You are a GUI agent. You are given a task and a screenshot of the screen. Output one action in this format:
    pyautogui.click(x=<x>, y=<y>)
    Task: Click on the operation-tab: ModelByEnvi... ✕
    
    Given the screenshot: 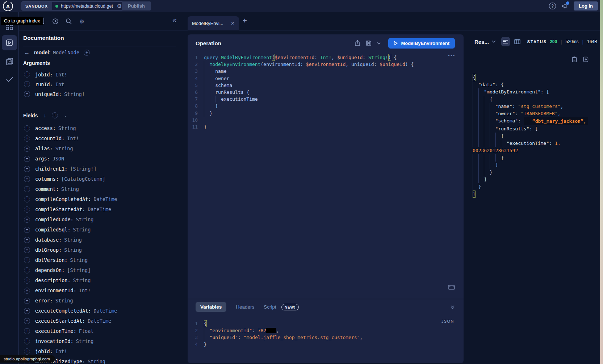 What is the action you would take?
    pyautogui.click(x=213, y=23)
    